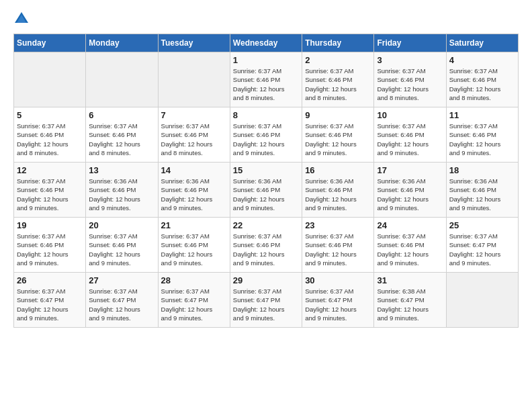 This screenshot has width=532, height=411. Describe the element at coordinates (339, 80) in the screenshot. I see `day-cell: 2Sunrise: 6:37 AM Sunset: 6:46 PM Daylig…` at that location.